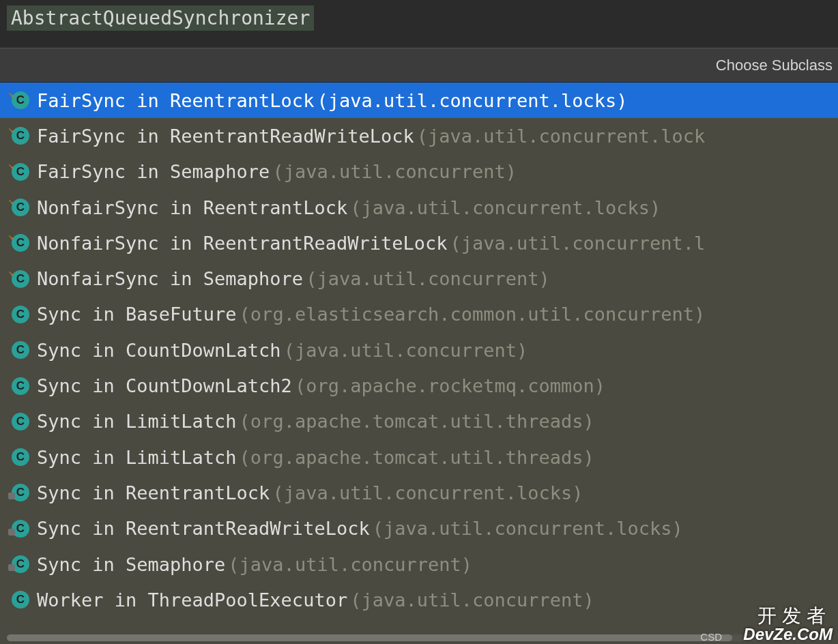  What do you see at coordinates (419, 493) in the screenshot?
I see `list-item: CSync in ReentrantLock (java.util.concur…` at bounding box center [419, 493].